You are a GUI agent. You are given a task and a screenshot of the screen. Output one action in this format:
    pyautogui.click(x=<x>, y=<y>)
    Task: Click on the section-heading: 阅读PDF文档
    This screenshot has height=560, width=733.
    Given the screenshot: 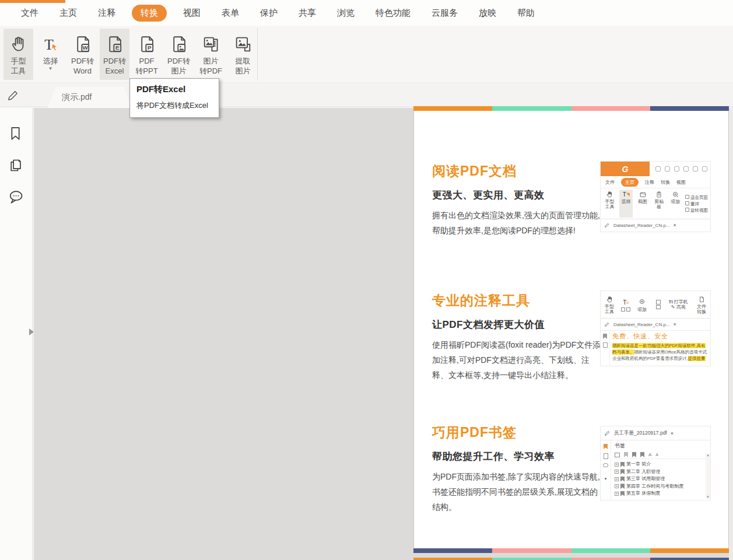 What is the action you would take?
    pyautogui.click(x=520, y=172)
    